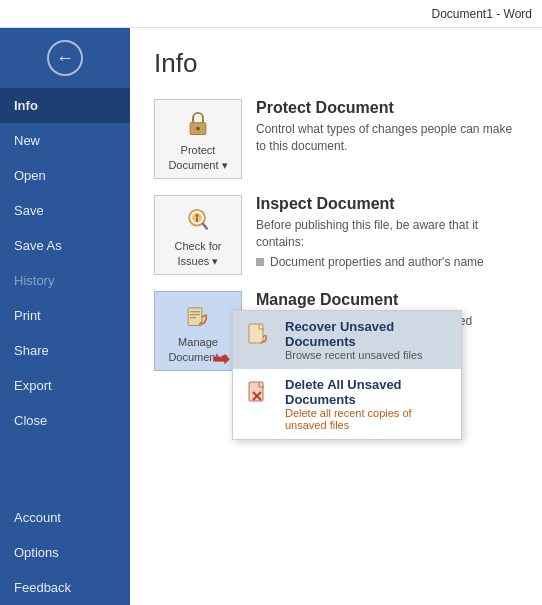  I want to click on protect-document-button: ProtectDocument ▾, so click(198, 139).